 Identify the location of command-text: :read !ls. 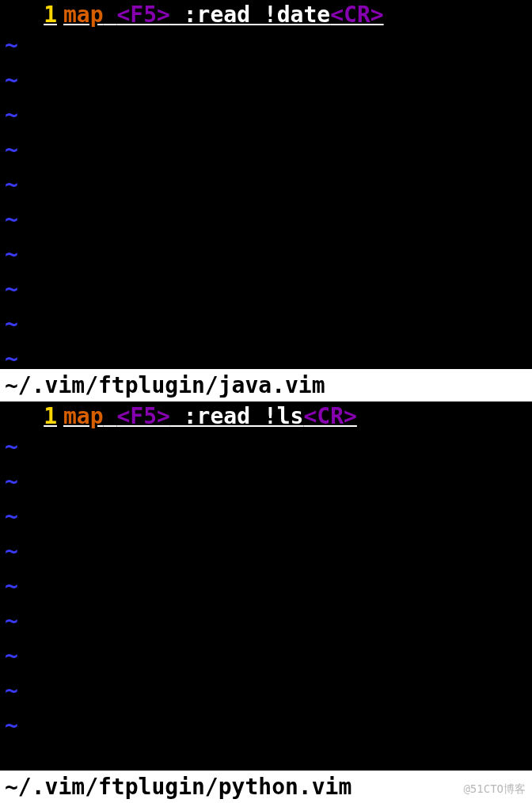
(238, 417).